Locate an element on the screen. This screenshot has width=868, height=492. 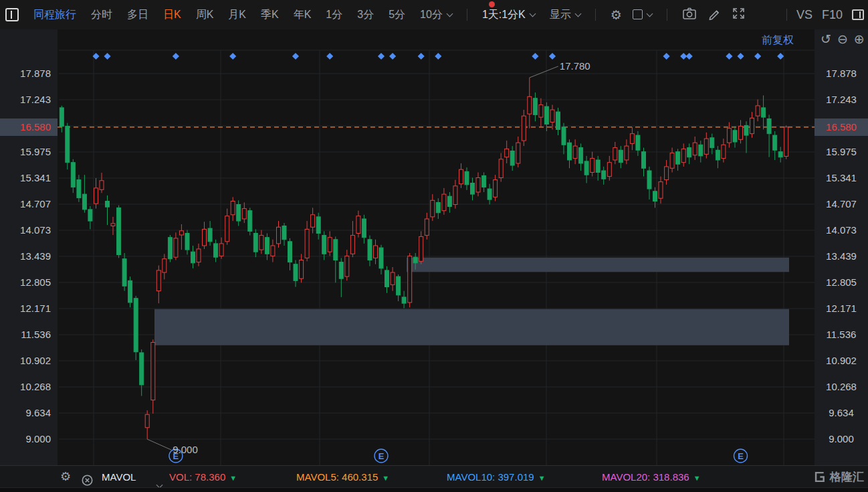
indicator-mavol20: MAVOL20: 318.836▼ is located at coordinates (651, 477).